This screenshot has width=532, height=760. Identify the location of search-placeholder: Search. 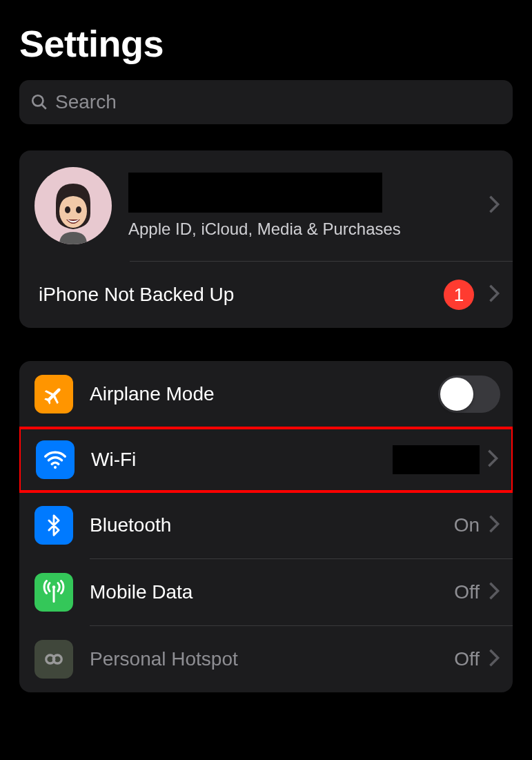
(86, 102).